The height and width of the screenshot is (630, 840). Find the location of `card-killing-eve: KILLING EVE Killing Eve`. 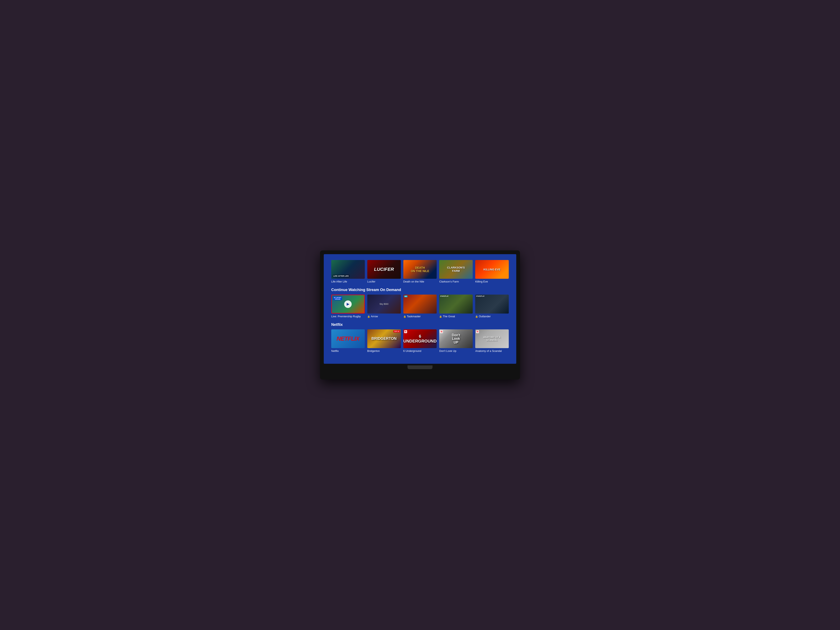

card-killing-eve: KILLING EVE Killing Eve is located at coordinates (492, 272).